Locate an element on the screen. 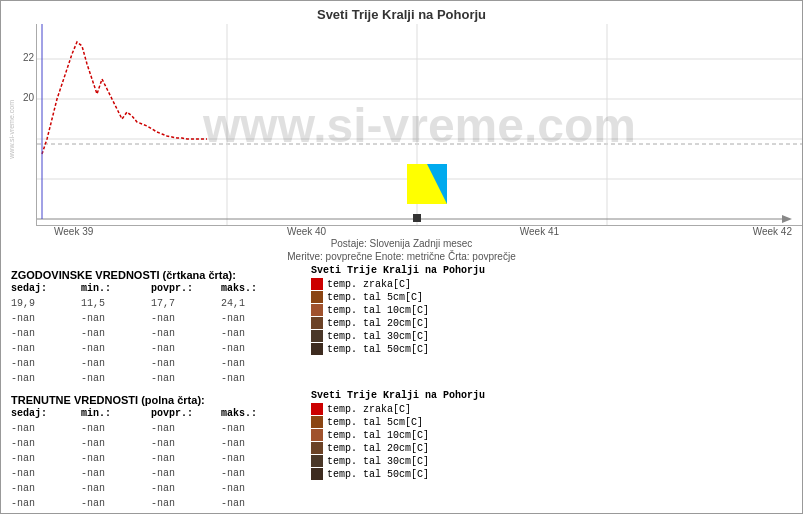 This screenshot has width=803, height=514. legend-label: temp. tal 5cm[C] is located at coordinates (375, 422).